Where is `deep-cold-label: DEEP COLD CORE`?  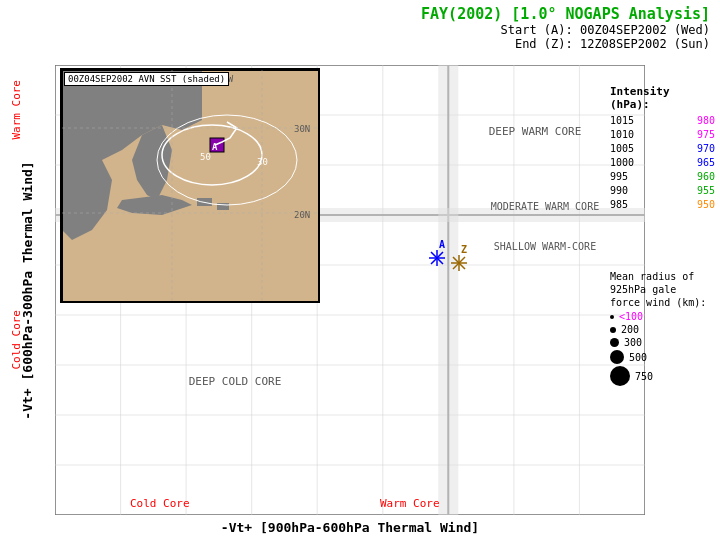 deep-cold-label: DEEP COLD CORE is located at coordinates (236, 382).